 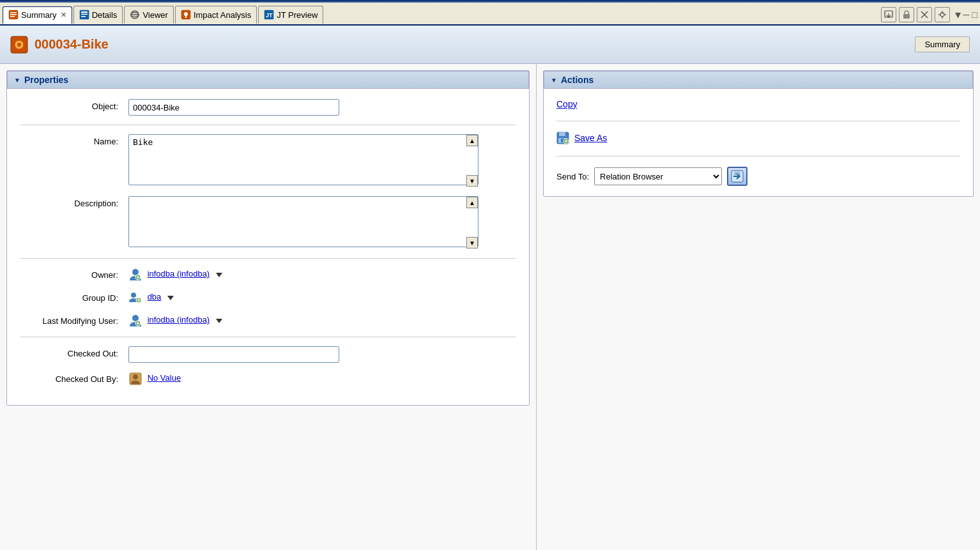 I want to click on maximize-btn: □, so click(x=975, y=15).